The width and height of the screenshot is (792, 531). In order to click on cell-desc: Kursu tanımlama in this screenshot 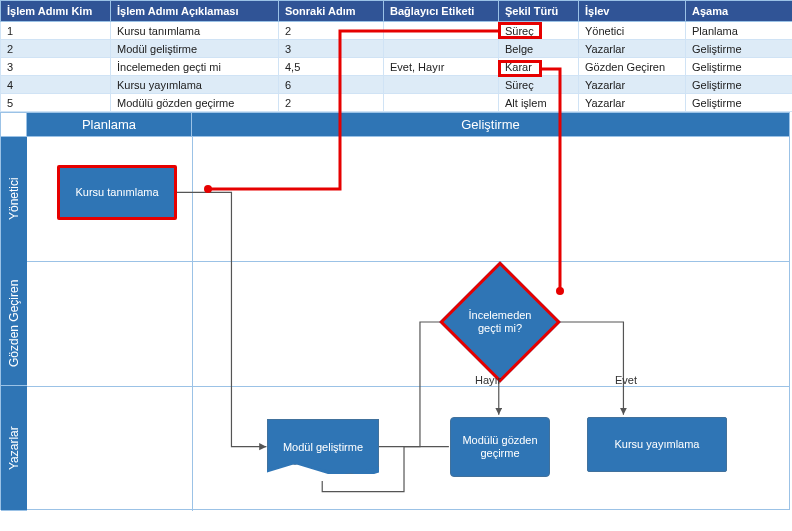, I will do `click(195, 31)`.